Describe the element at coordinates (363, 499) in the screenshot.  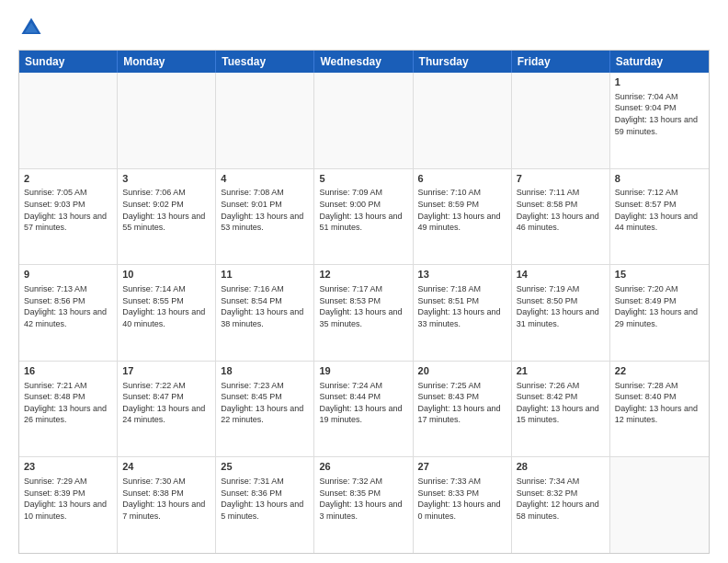
I see `cell-info: Sunrise: 7:32 AM Sunset: 8:35 PM Dayligh…` at that location.